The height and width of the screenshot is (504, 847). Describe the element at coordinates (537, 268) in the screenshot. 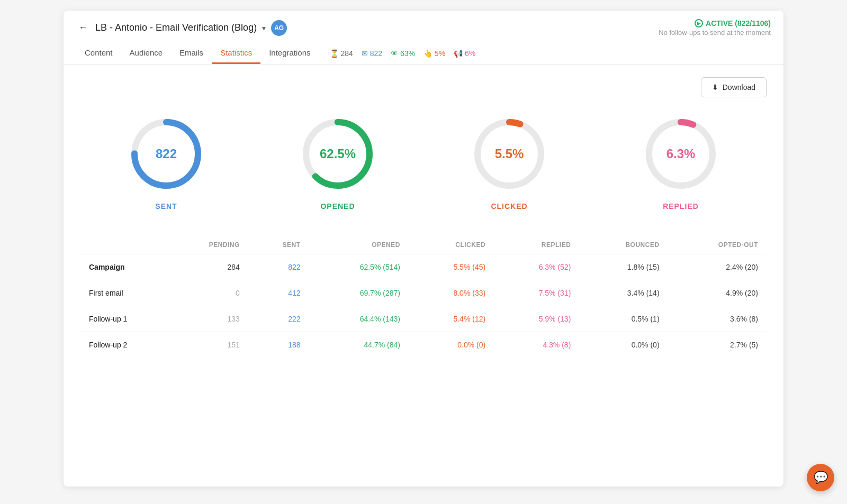

I see `row-campaign-replied: 6.3% (52)` at that location.